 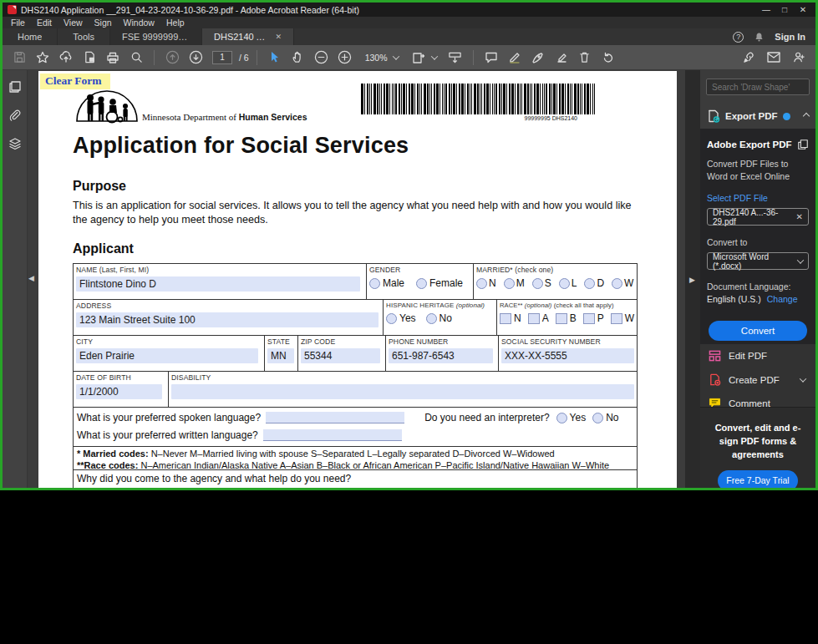 What do you see at coordinates (248, 37) in the screenshot?
I see `tab-document-dhs2140: DHS2140 Applicatio... ✕` at bounding box center [248, 37].